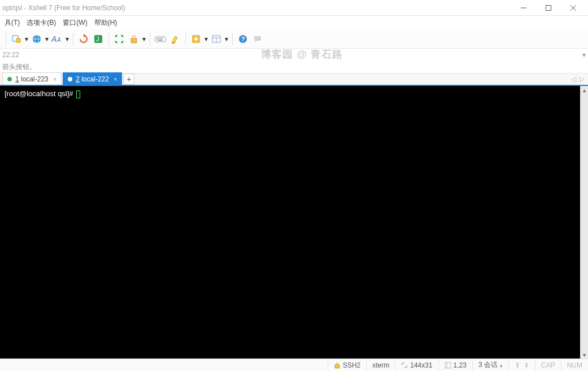 The width and height of the screenshot is (588, 380). Describe the element at coordinates (12, 23) in the screenshot. I see `menu-tool: 具(T)` at that location.